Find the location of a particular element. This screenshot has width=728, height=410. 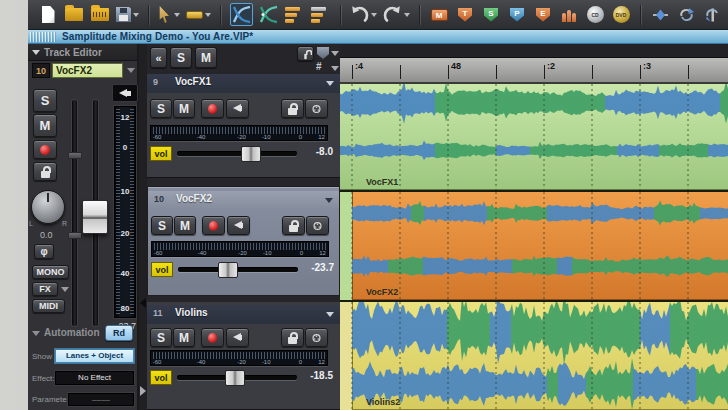

cd-functions-button: CD is located at coordinates (595, 15).